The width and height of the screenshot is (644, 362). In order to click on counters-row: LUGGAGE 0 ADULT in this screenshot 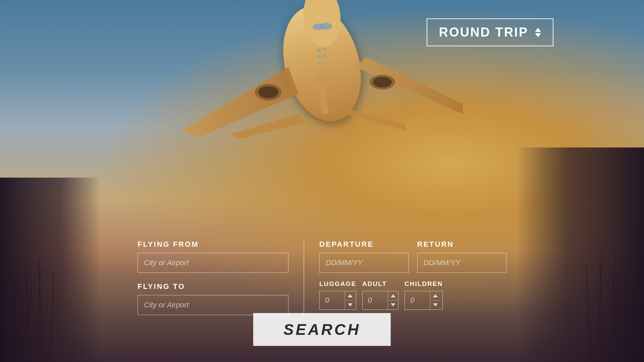, I will do `click(413, 295)`.